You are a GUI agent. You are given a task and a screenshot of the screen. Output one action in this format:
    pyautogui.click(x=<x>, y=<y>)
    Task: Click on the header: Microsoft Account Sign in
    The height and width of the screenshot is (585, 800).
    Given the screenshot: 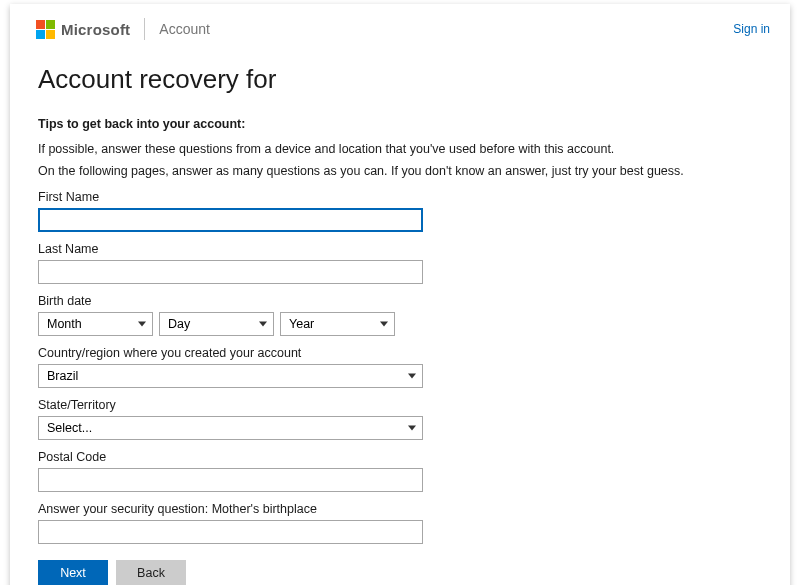 What is the action you would take?
    pyautogui.click(x=400, y=25)
    